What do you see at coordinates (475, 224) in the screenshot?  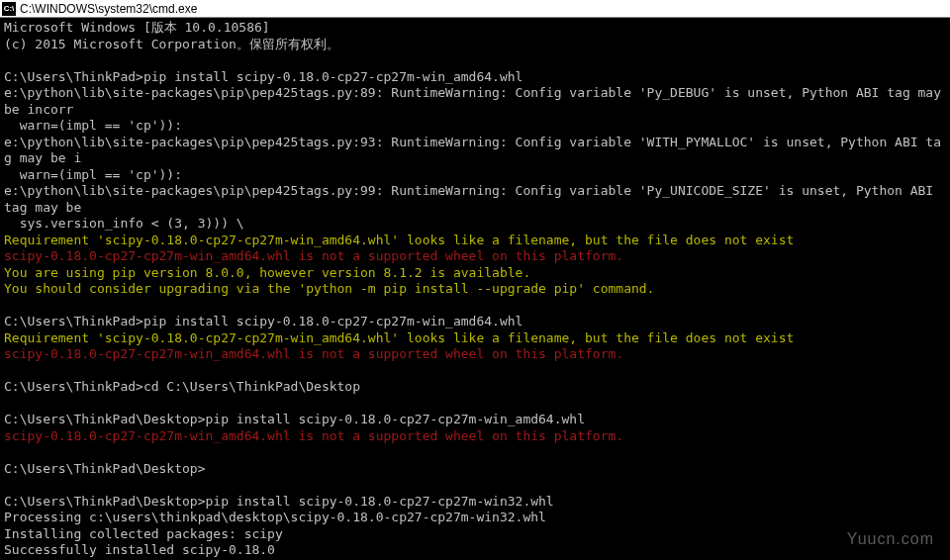 I see `terminal-line: sys.version_info < (3, 3))) \` at bounding box center [475, 224].